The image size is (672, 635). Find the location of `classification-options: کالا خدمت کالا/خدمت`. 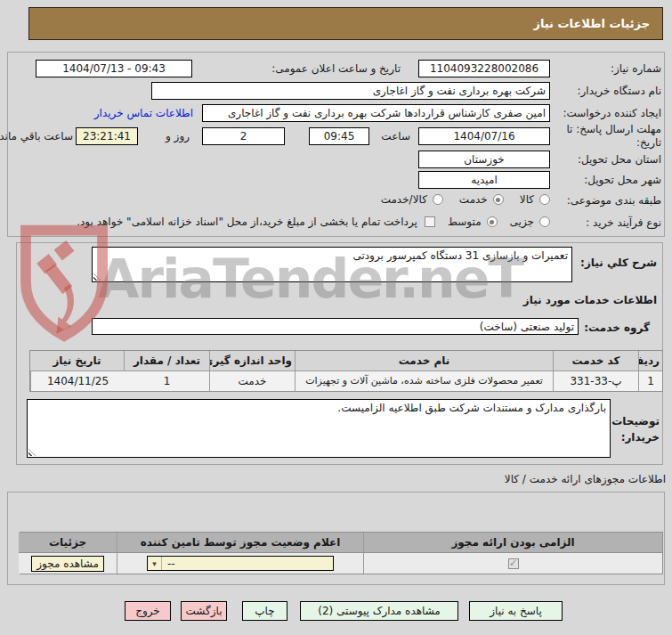

classification-options: کالا خدمت کالا/خدمت is located at coordinates (466, 199).